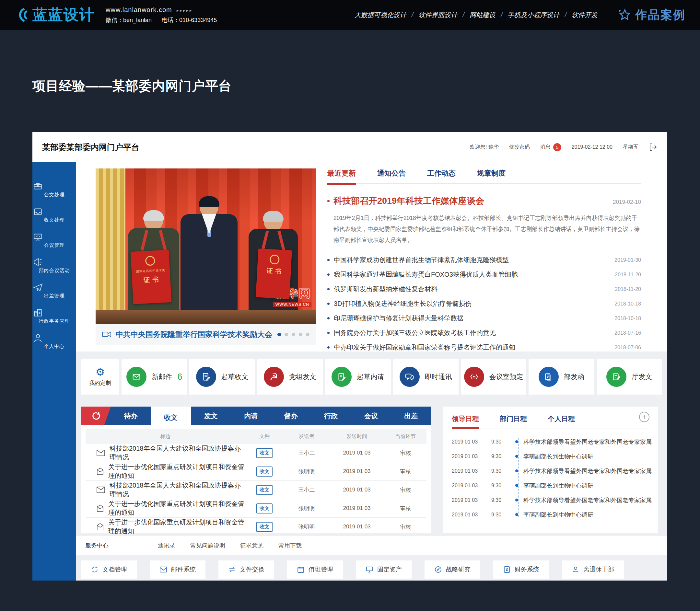 The image size is (700, 611). I want to click on news-item-title: 中国科学家成功创建世界首批生物节律紊乱体细胞克隆猴模型, so click(421, 260).